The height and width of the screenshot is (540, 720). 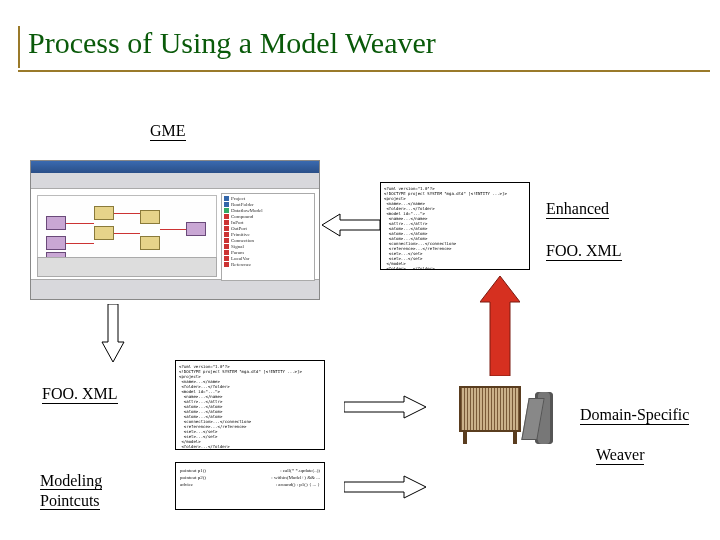 What do you see at coordinates (80, 394) in the screenshot?
I see `label-foo-xml: FOO. XML` at bounding box center [80, 394].